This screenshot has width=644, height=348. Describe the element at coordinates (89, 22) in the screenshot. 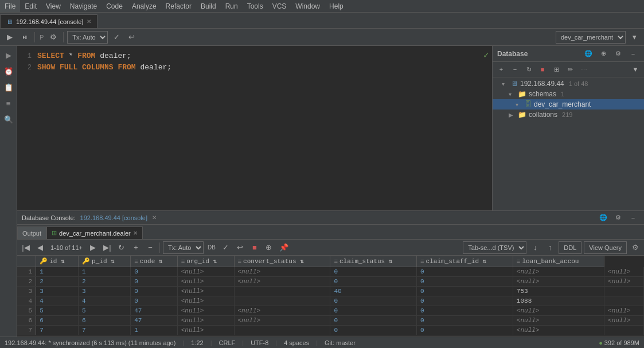

I see `console-tab-close: ✕` at that location.